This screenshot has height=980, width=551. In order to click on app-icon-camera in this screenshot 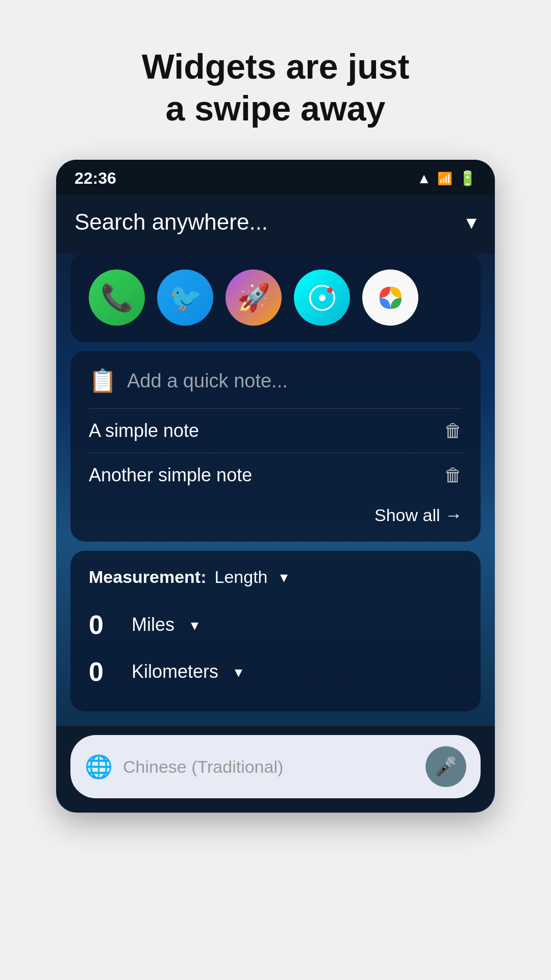, I will do `click(322, 298)`.